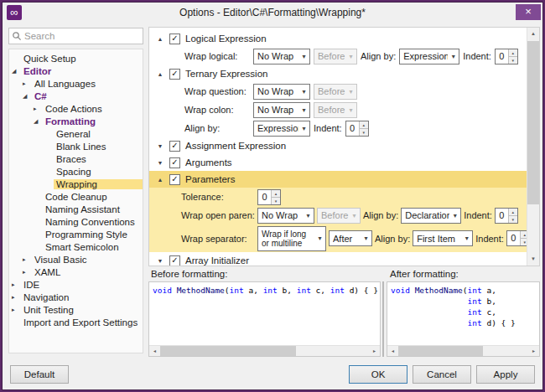 The height and width of the screenshot is (392, 545). I want to click on search-input, so click(82, 36).